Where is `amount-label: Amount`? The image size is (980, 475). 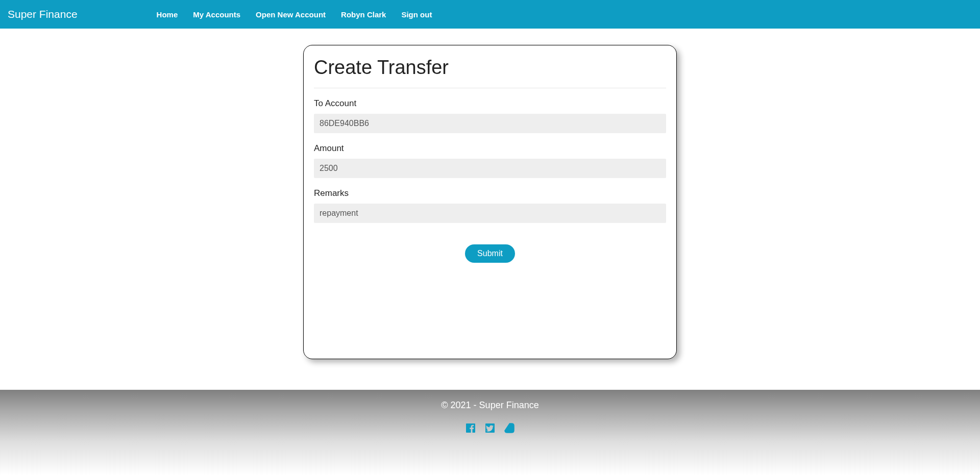 amount-label: Amount is located at coordinates (490, 148).